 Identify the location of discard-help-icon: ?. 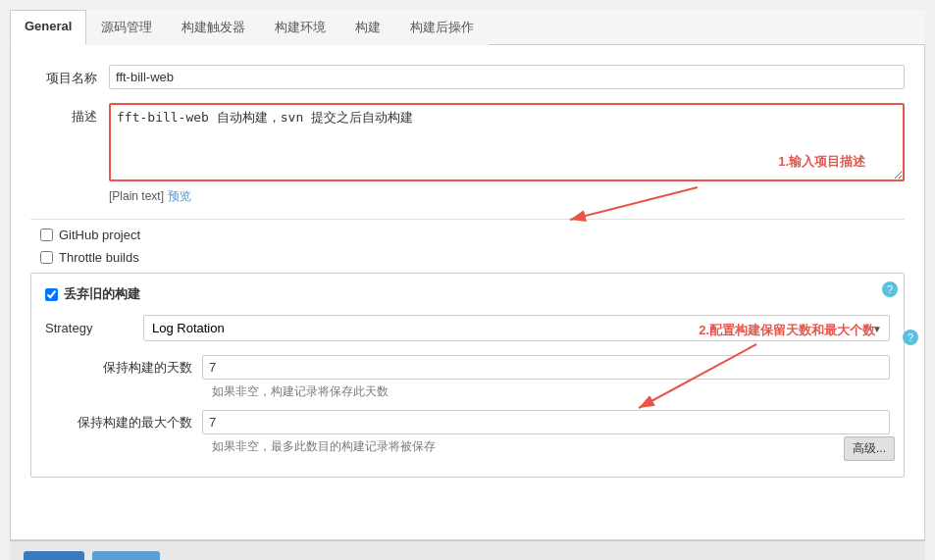
(890, 289).